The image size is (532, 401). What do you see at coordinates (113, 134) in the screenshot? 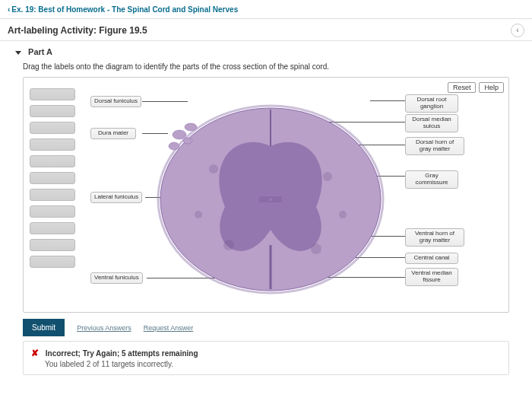
I see `label-dura-mater: Dura mater` at bounding box center [113, 134].